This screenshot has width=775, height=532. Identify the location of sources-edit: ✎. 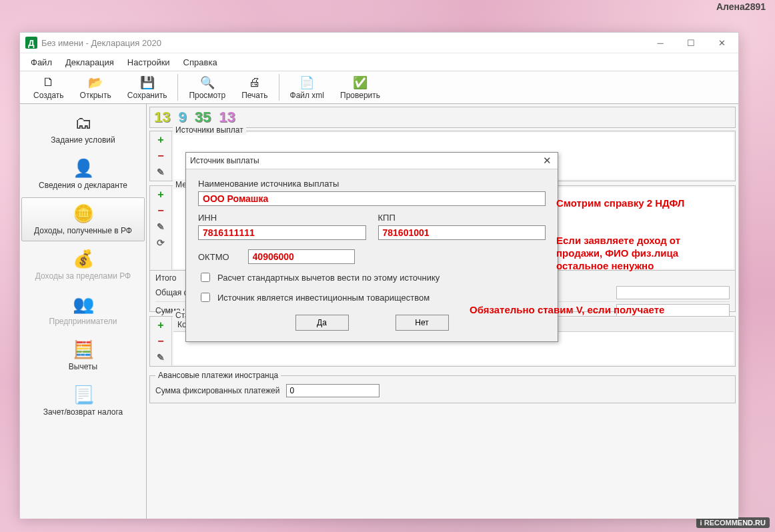
(161, 172).